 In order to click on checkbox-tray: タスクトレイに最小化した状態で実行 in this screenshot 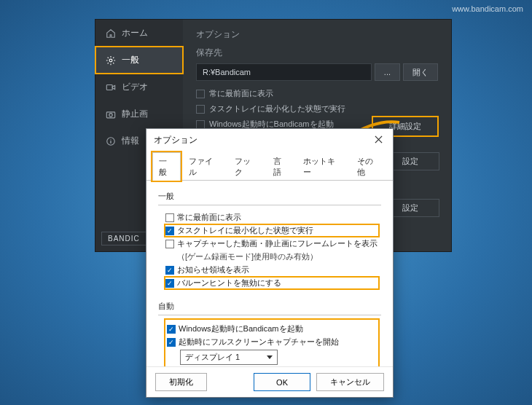, I will do `click(317, 109)`.